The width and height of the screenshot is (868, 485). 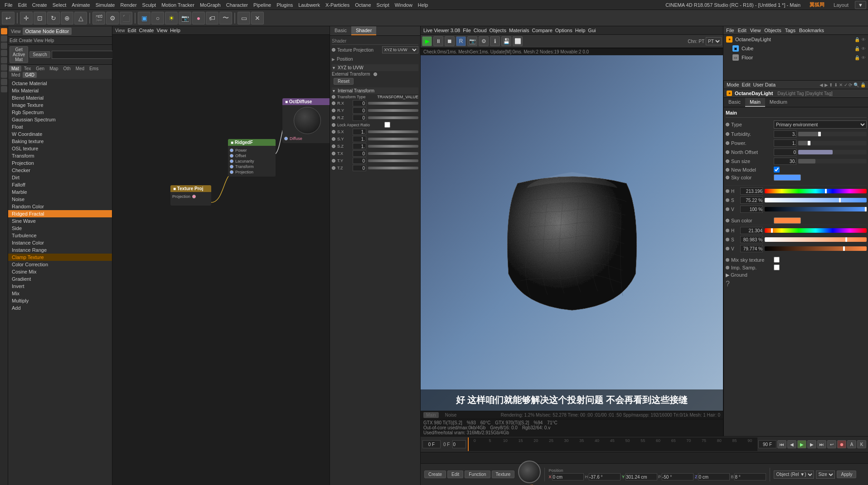 I want to click on ne-view-tab: View, so click(x=162, y=30).